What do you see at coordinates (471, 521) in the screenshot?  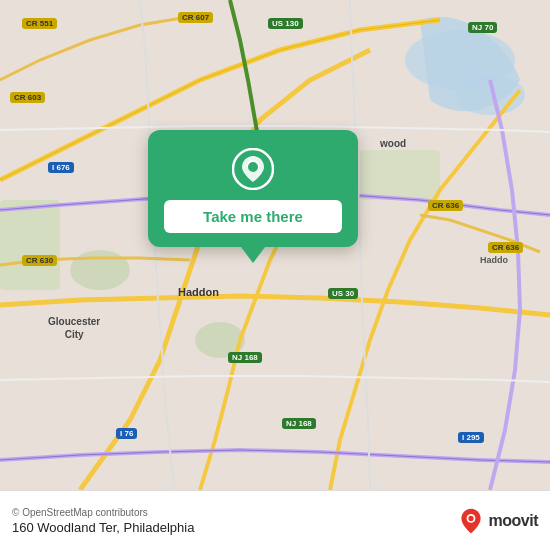 I see `moovit-pin-icon` at bounding box center [471, 521].